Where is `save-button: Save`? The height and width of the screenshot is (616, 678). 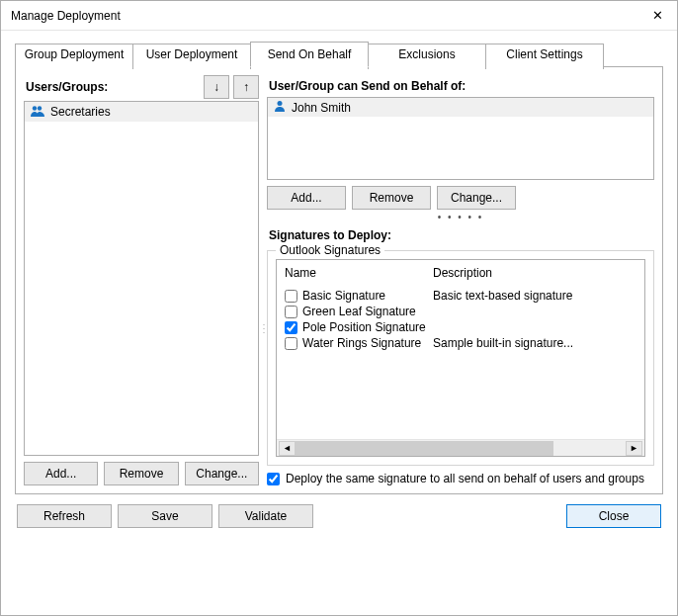
save-button: Save is located at coordinates (165, 516).